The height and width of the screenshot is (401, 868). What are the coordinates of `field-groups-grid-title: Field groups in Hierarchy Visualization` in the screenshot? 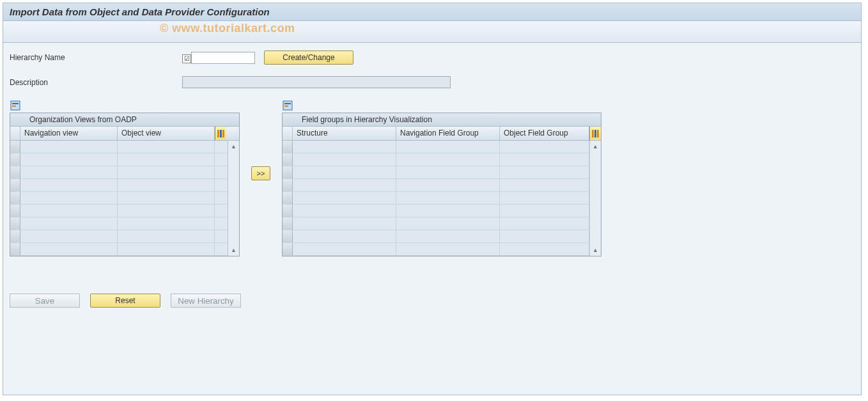 It's located at (442, 120).